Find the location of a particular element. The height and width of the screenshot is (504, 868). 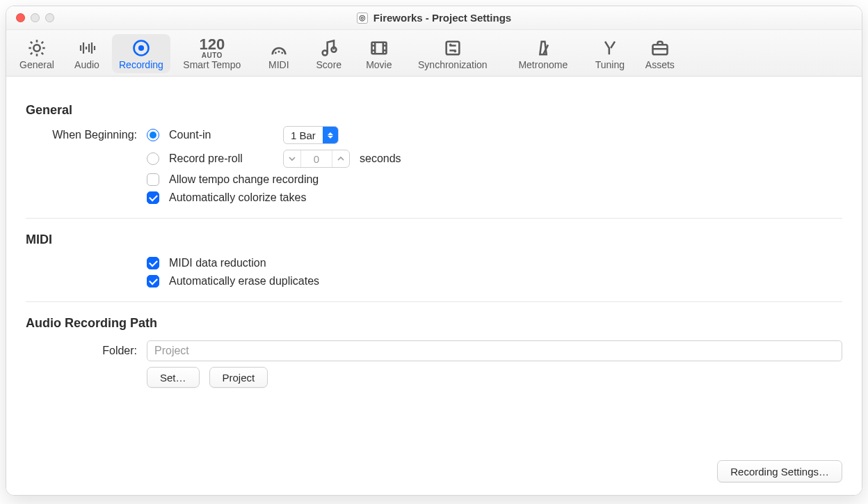

section-title-general: General is located at coordinates (434, 110).